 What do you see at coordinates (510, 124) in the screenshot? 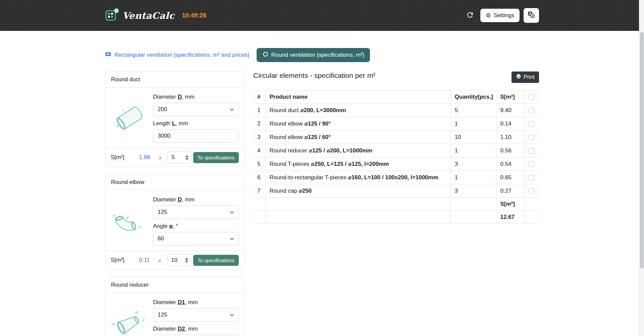
I see `s-cell: 0.14` at bounding box center [510, 124].